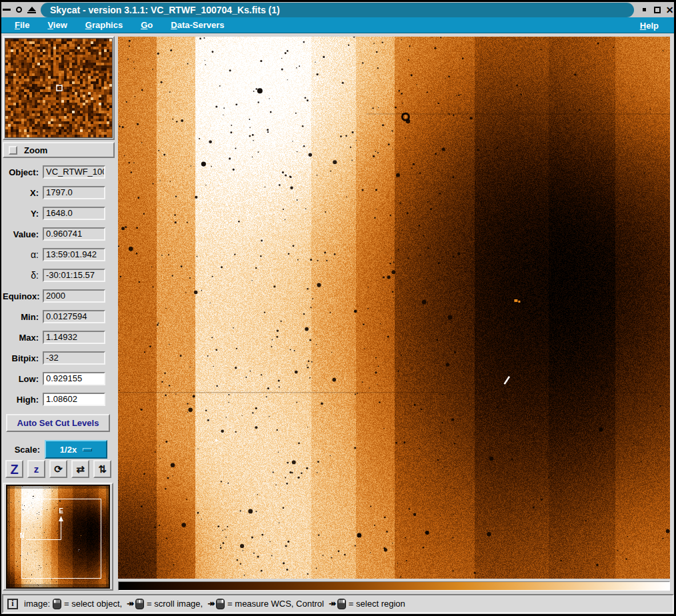 Image resolution: width=676 pixels, height=616 pixels. Describe the element at coordinates (87, 449) in the screenshot. I see `dropdown-indicator-icon` at that location.